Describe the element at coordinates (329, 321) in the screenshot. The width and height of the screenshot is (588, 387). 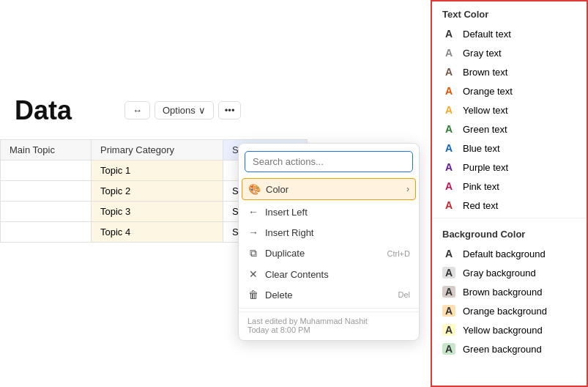
I see `footer-editor: Last edited by Muhammad Nashit` at that location.